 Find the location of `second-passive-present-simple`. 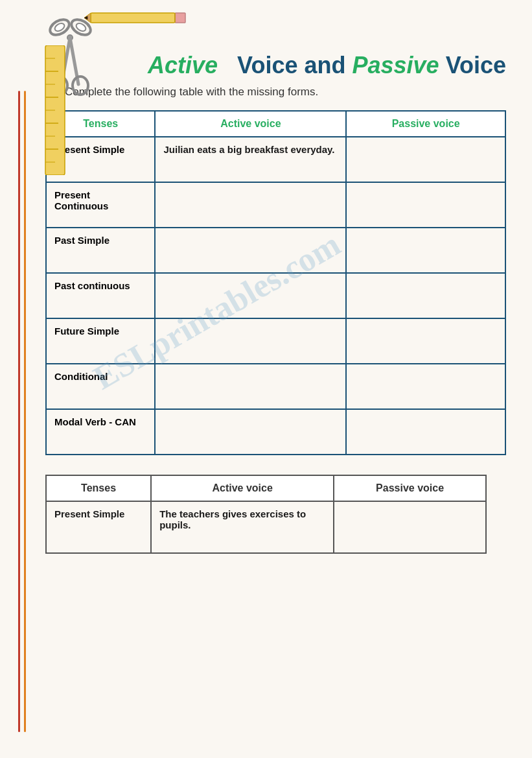

second-passive-present-simple is located at coordinates (410, 527).